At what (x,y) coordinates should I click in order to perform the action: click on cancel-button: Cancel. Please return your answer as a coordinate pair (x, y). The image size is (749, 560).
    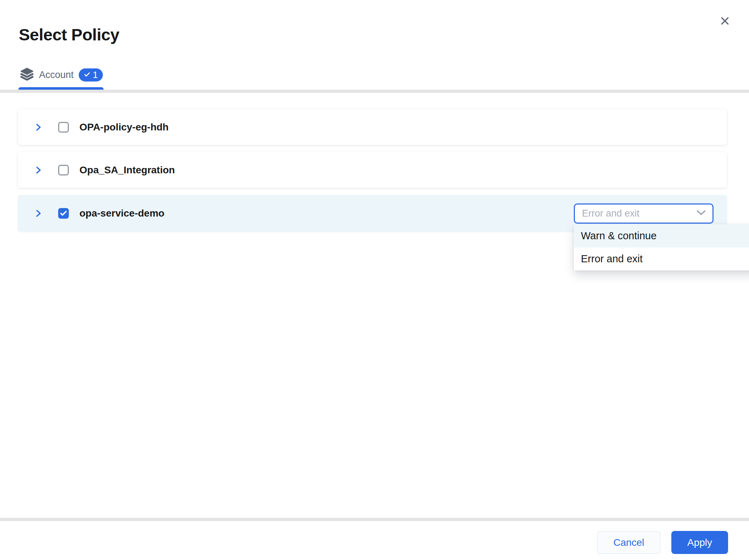
    Looking at the image, I should click on (629, 542).